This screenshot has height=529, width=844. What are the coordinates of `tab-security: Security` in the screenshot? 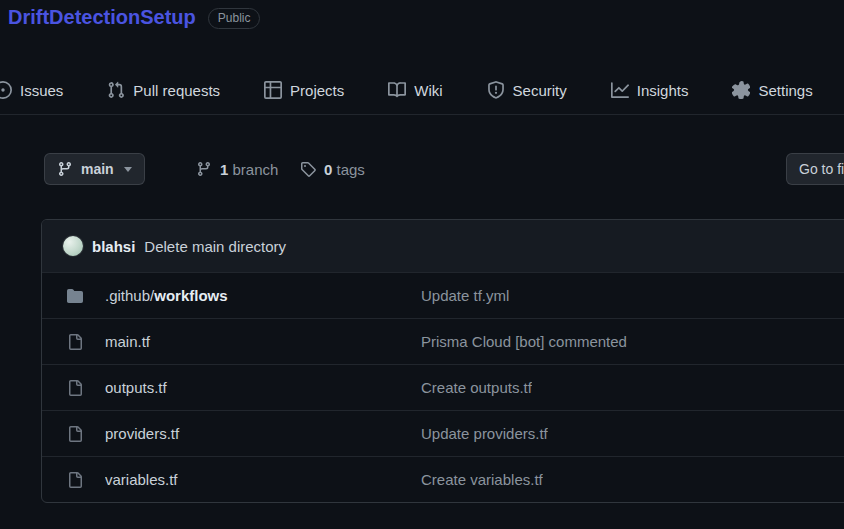 It's located at (527, 90).